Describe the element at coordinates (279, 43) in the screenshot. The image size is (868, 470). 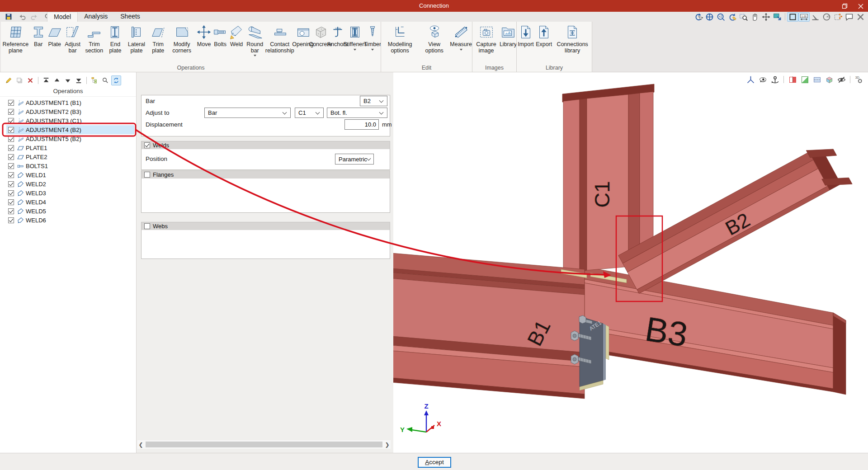
I see `ribbon-button-contact-relationship: Contact relationship` at that location.